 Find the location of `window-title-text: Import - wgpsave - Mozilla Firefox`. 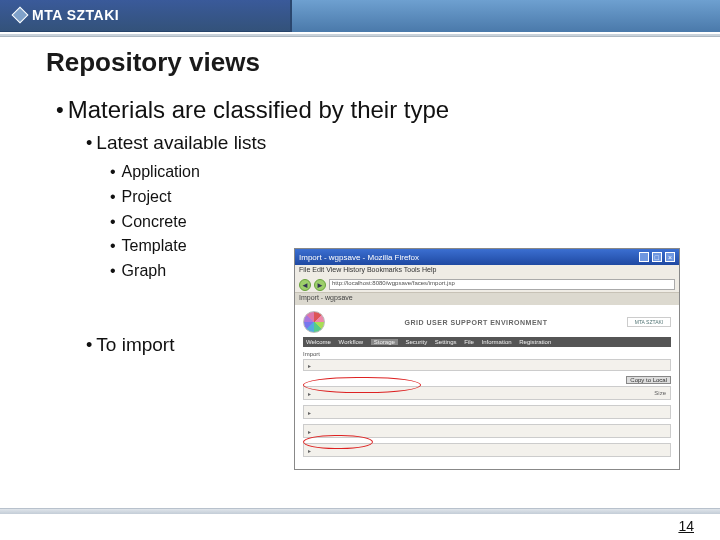

window-title-text: Import - wgpsave - Mozilla Firefox is located at coordinates (359, 258).